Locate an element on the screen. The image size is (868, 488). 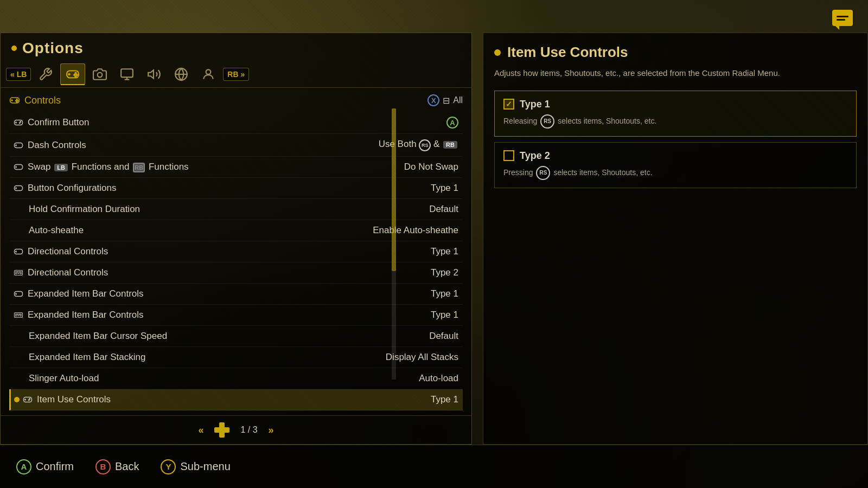
top-right-chat-icon is located at coordinates (843, 18).